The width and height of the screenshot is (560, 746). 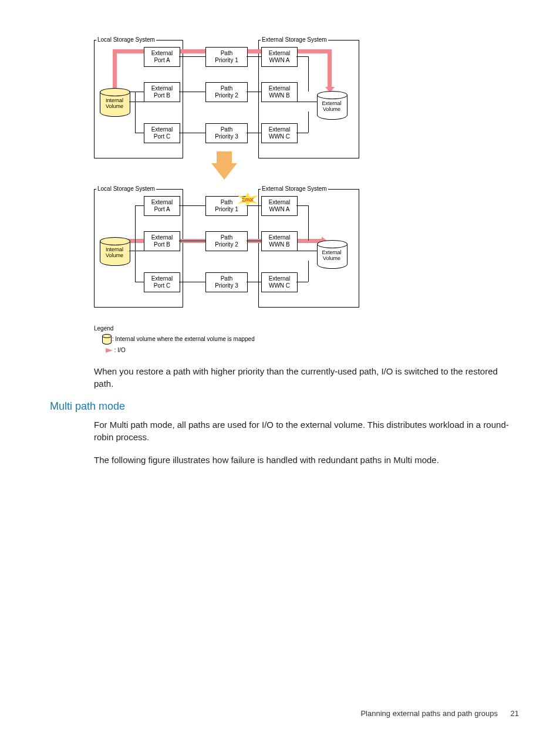 I want to click on port-c-box: ExternalPort C, so click(x=162, y=133).